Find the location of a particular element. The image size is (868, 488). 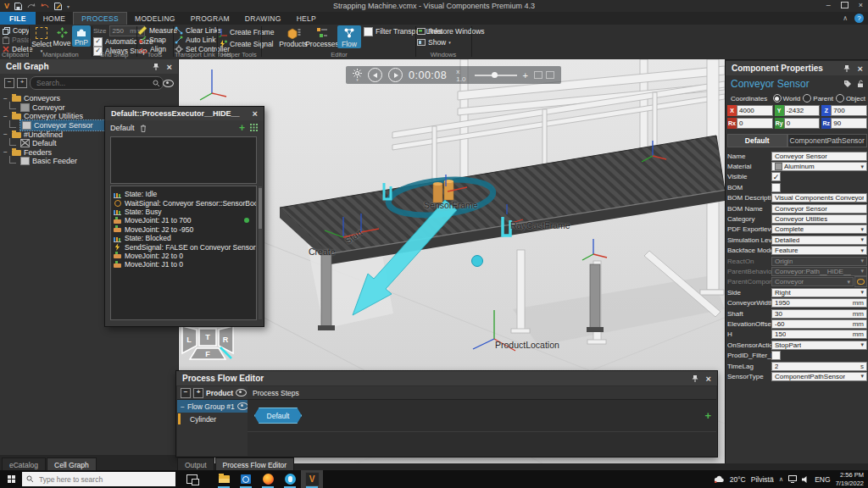

coord-rz: Rz90 is located at coordinates (844, 124).